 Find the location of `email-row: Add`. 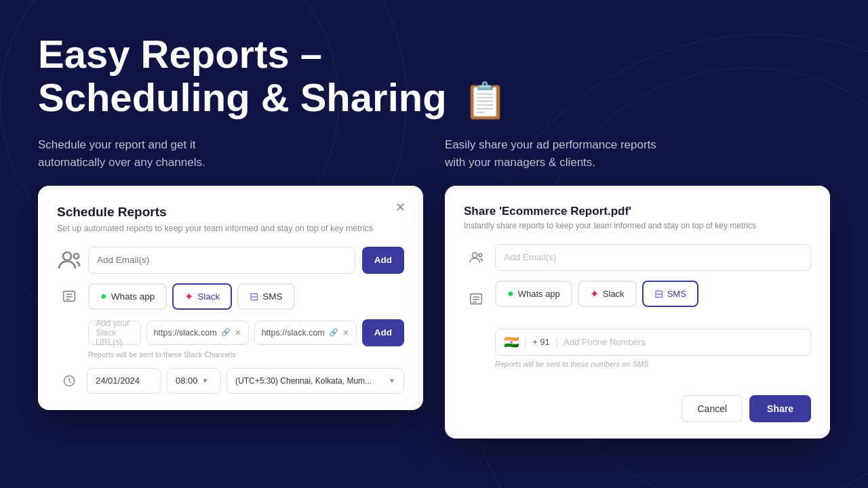

email-row: Add is located at coordinates (231, 260).